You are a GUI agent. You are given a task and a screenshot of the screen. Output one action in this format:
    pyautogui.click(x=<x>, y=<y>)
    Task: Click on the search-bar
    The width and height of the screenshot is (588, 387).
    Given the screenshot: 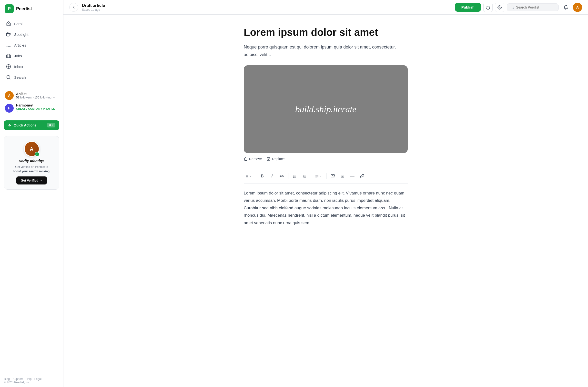 What is the action you would take?
    pyautogui.click(x=533, y=7)
    